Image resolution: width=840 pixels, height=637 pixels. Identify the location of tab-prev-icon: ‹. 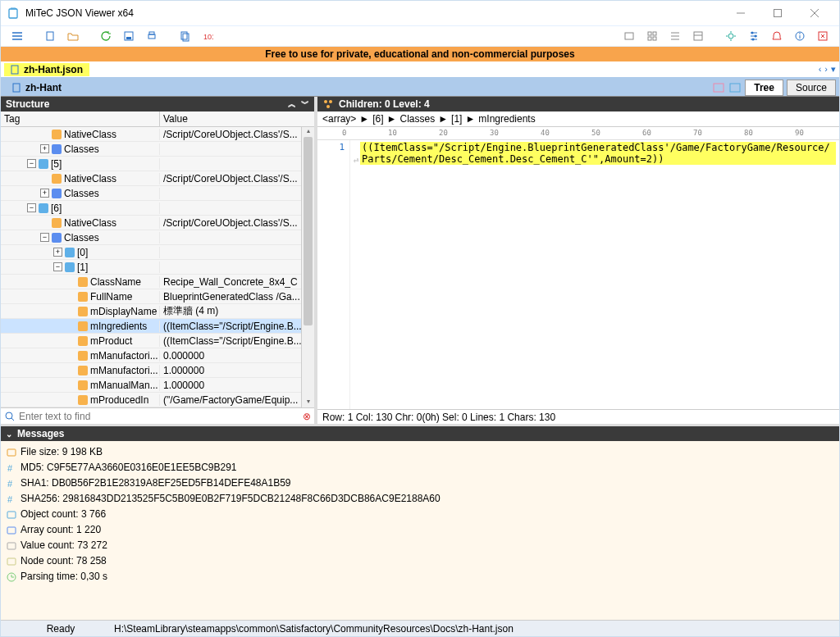
(820, 69).